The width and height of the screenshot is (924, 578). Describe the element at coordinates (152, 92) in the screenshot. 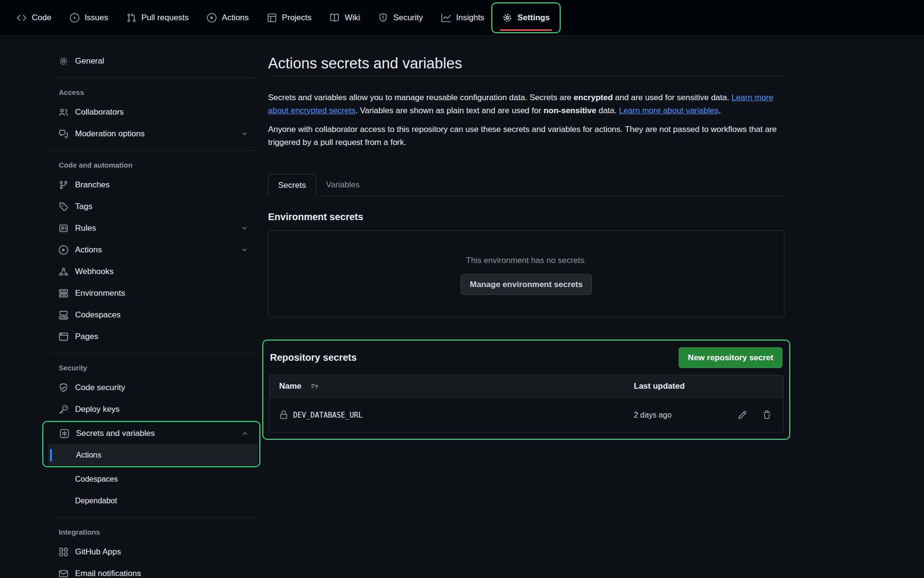

I see `sidebar-section-access: Access` at that location.